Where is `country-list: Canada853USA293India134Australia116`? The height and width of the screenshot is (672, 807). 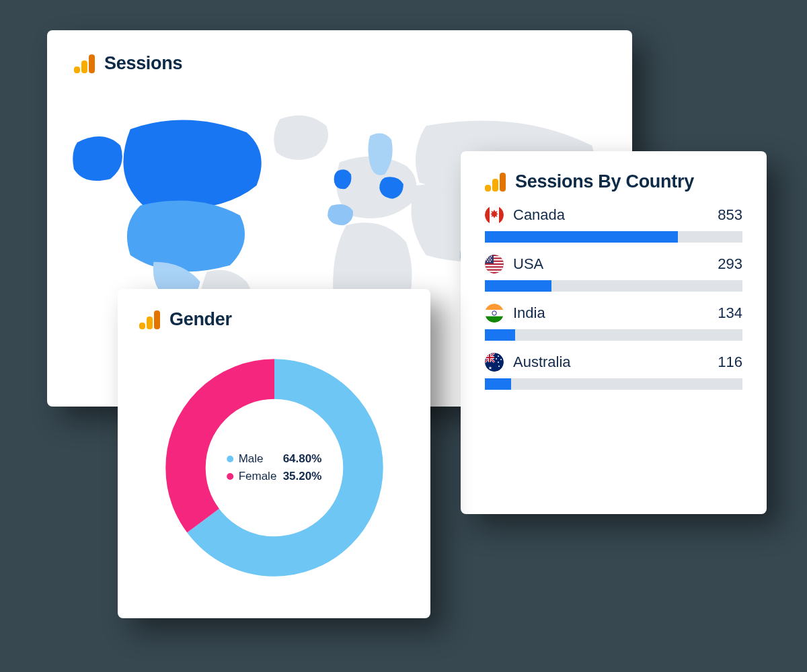 country-list: Canada853USA293India134Australia116 is located at coordinates (613, 298).